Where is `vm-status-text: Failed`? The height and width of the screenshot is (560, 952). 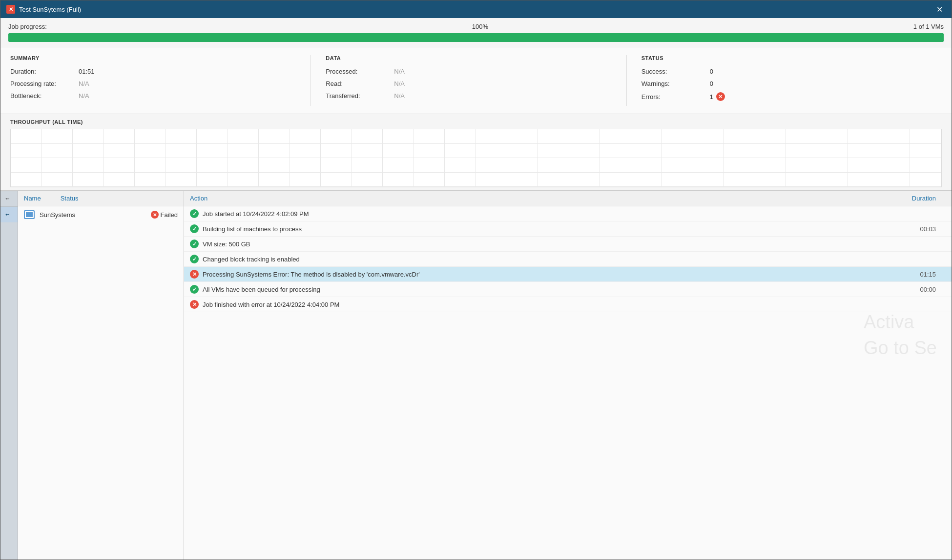
vm-status-text: Failed is located at coordinates (169, 215).